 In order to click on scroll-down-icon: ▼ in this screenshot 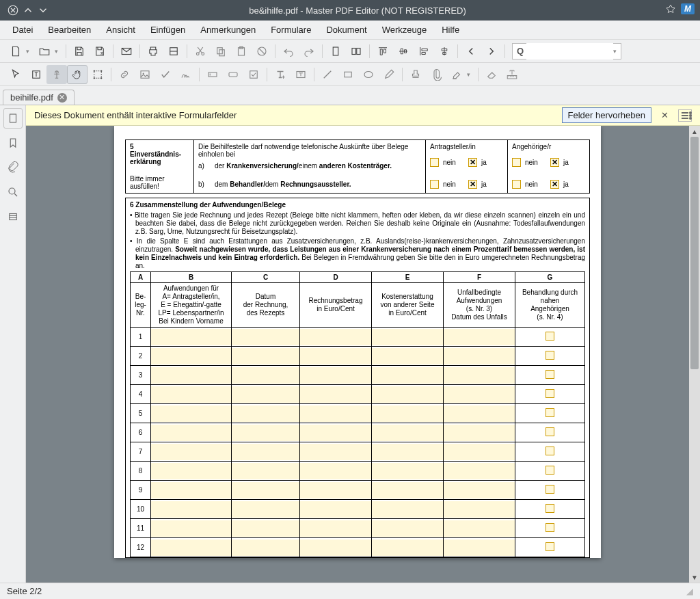, I will do `click(695, 577)`.